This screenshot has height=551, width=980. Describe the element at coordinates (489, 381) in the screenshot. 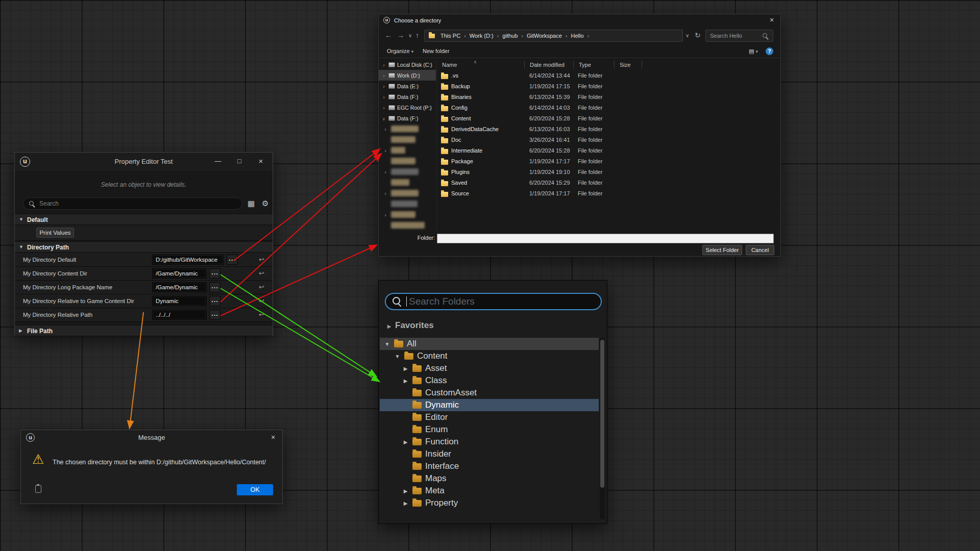

I see `folder-tree-item: Class` at that location.